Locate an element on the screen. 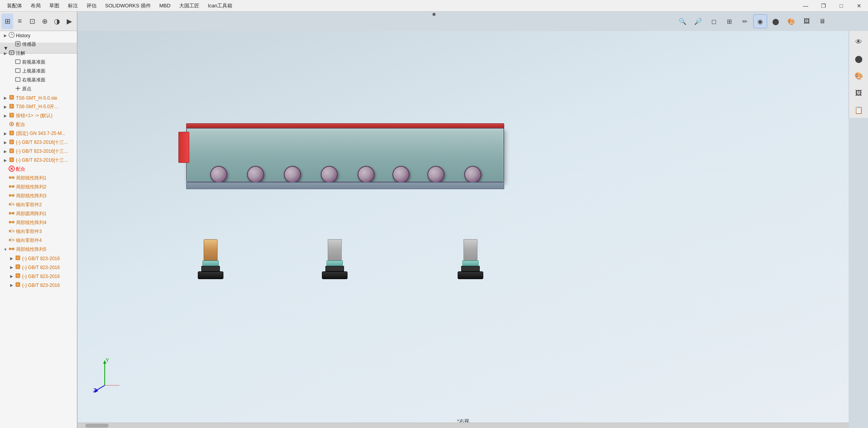 The height and width of the screenshot is (428, 868). monitor2-icon: 🖥 is located at coordinates (822, 21).